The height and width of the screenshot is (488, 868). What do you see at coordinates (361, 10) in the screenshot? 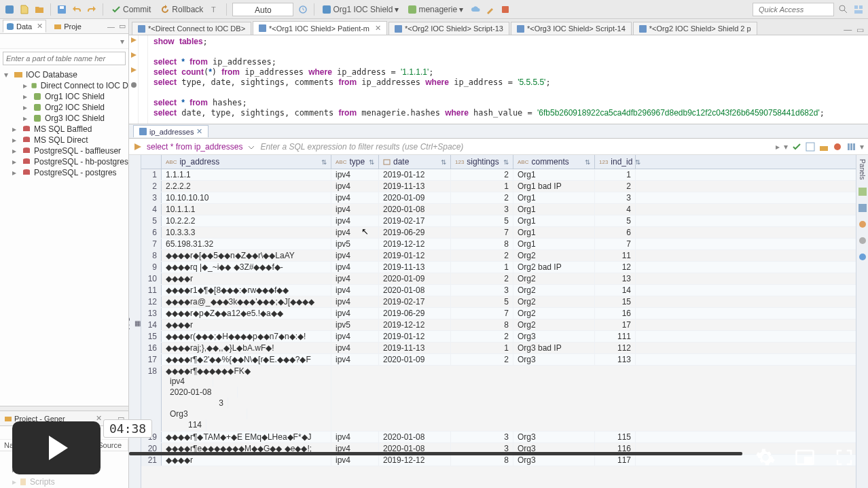
I see `connection-select: Org1 IOC Shield ▾` at bounding box center [361, 10].